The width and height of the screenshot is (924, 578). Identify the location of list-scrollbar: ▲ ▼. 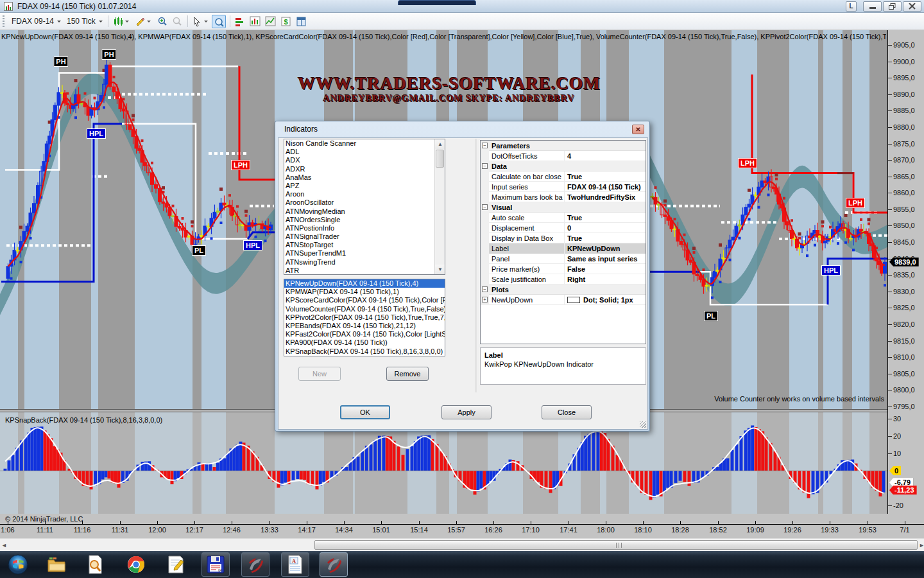
(440, 207).